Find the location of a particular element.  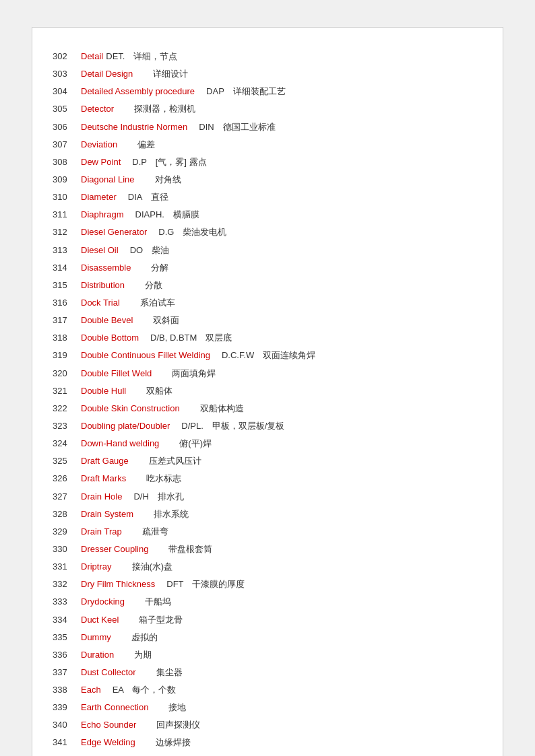

table-row: 338Each EA 每个，个数 is located at coordinates (268, 690).